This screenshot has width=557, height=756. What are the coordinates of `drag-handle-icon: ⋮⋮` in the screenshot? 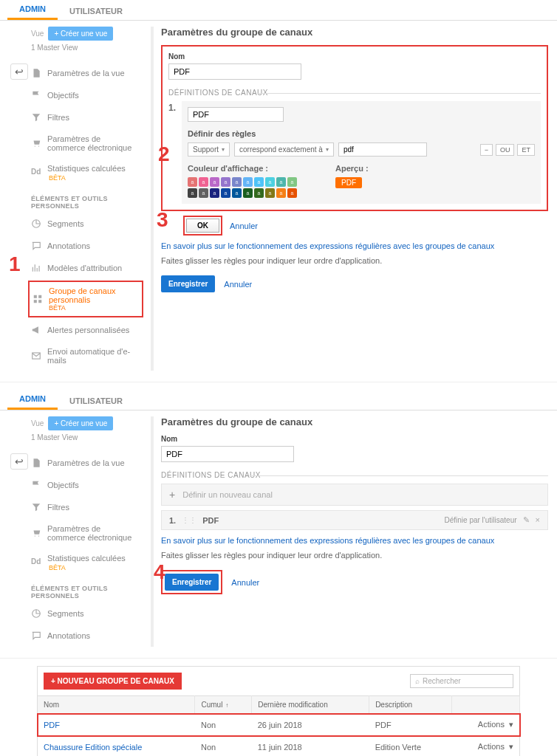 It's located at (189, 520).